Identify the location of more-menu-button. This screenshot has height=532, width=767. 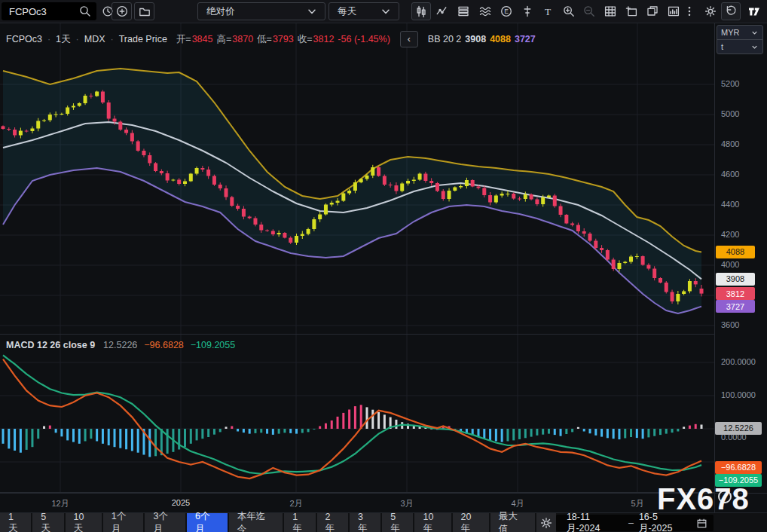
(689, 11).